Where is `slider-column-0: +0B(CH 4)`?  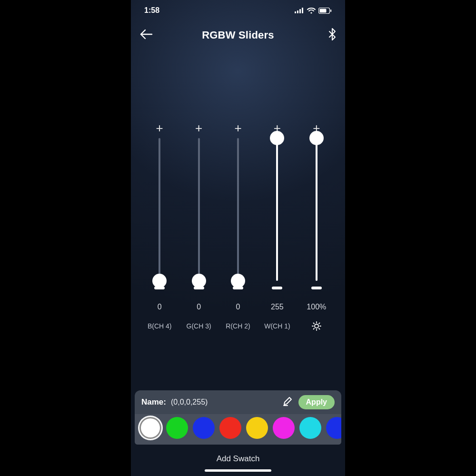 slider-column-0: +0B(CH 4) is located at coordinates (159, 248).